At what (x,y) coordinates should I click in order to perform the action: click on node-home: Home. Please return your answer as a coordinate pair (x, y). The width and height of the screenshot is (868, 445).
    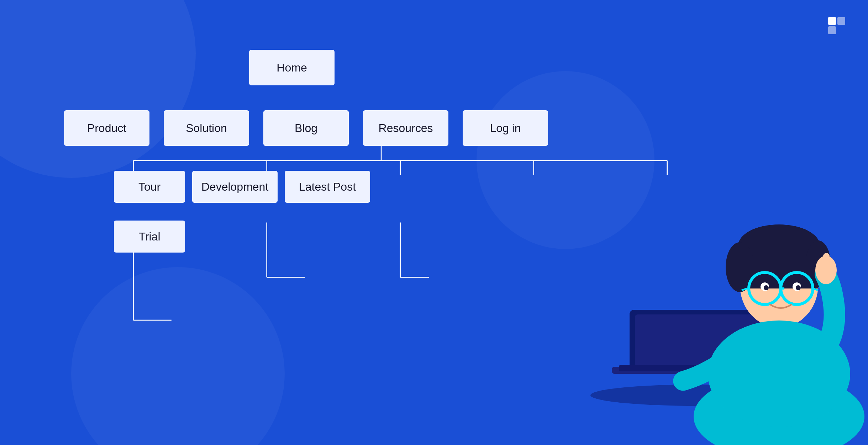
    Looking at the image, I should click on (292, 68).